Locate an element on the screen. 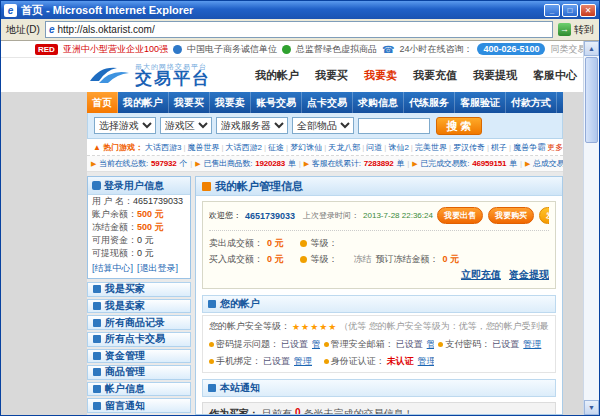  header-links: 我的帐户 我要买 我要卖 我要充值 我要提现 客服中心 is located at coordinates (416, 76).